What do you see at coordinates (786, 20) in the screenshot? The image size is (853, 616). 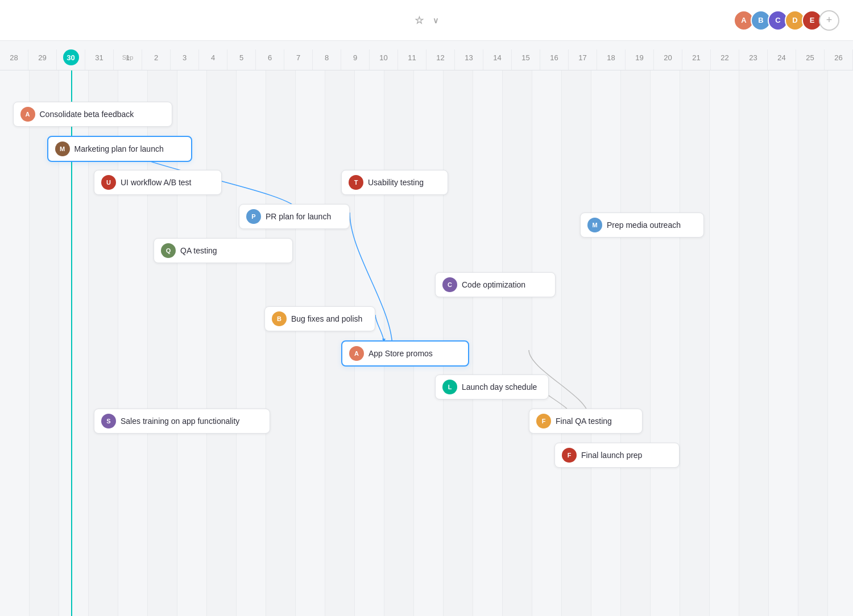 I see `avatars-group: ABCDE+` at bounding box center [786, 20].